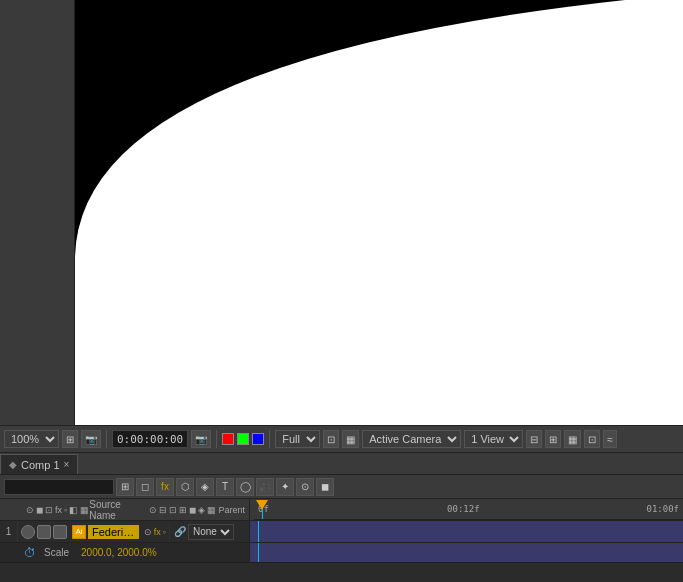 This screenshot has height=582, width=683. Describe the element at coordinates (114, 532) in the screenshot. I see `layer-name-text: Federico/TitleSlide.ai` at that location.